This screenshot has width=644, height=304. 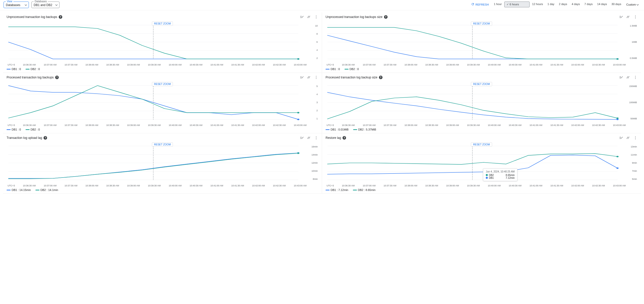 What do you see at coordinates (473, 125) in the screenshot?
I see `x-tick: 10:39:30 AM` at bounding box center [473, 125].